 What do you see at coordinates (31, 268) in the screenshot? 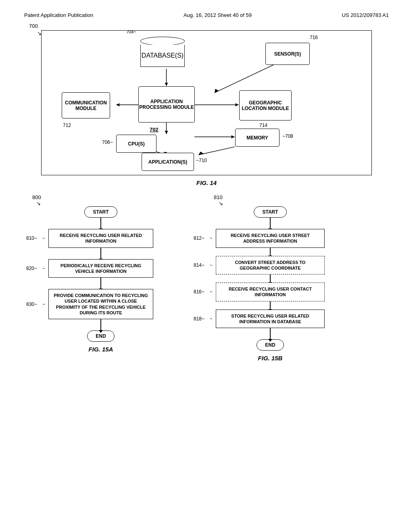
I see `fig15a-820-ref: 820~` at bounding box center [31, 268].